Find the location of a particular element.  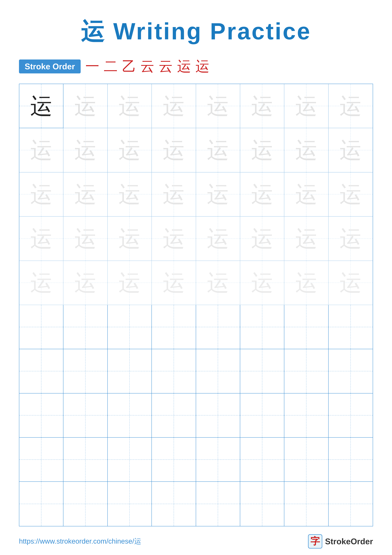

grid-cell-r5c1: 运 is located at coordinates (42, 283).